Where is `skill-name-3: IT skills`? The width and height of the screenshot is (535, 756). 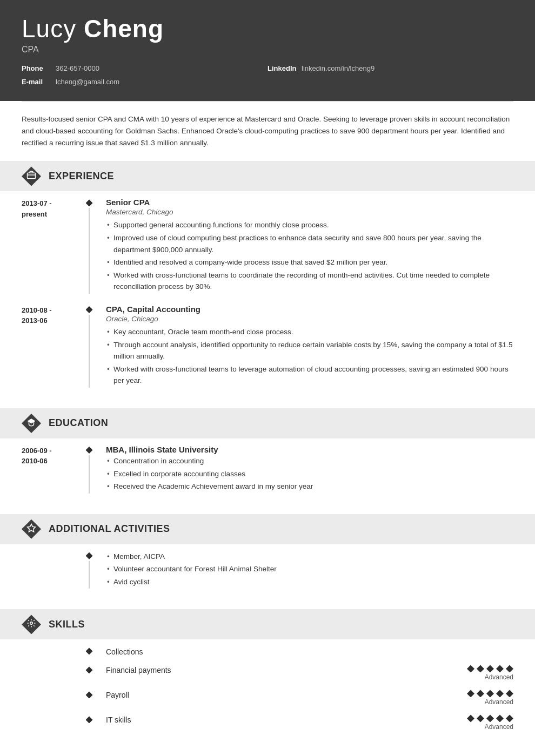 skill-name-3: IT skills is located at coordinates (286, 719).